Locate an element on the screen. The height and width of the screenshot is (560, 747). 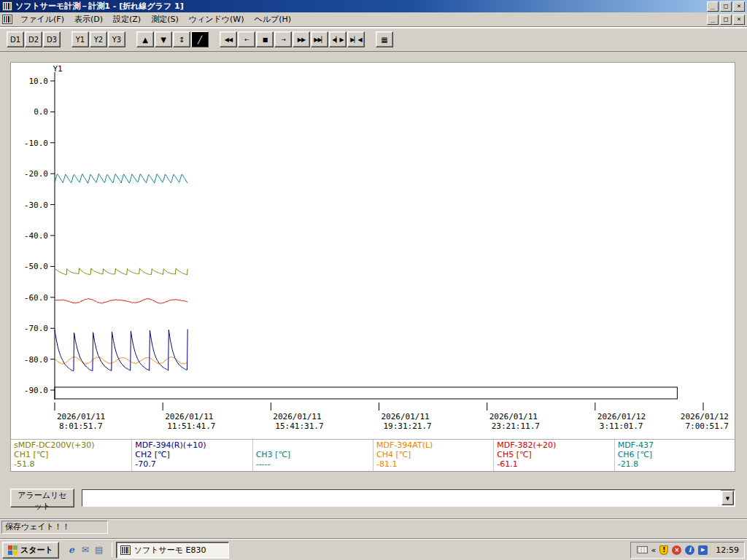
minimize-button: _ is located at coordinates (713, 7).